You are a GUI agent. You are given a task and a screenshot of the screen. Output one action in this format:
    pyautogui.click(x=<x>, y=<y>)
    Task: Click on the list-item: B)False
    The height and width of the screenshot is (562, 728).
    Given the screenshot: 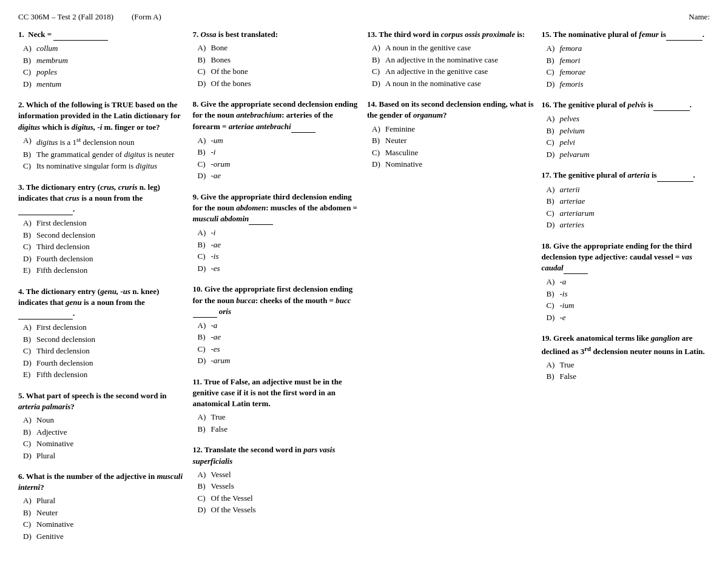 What is the action you would take?
    pyautogui.click(x=280, y=429)
    